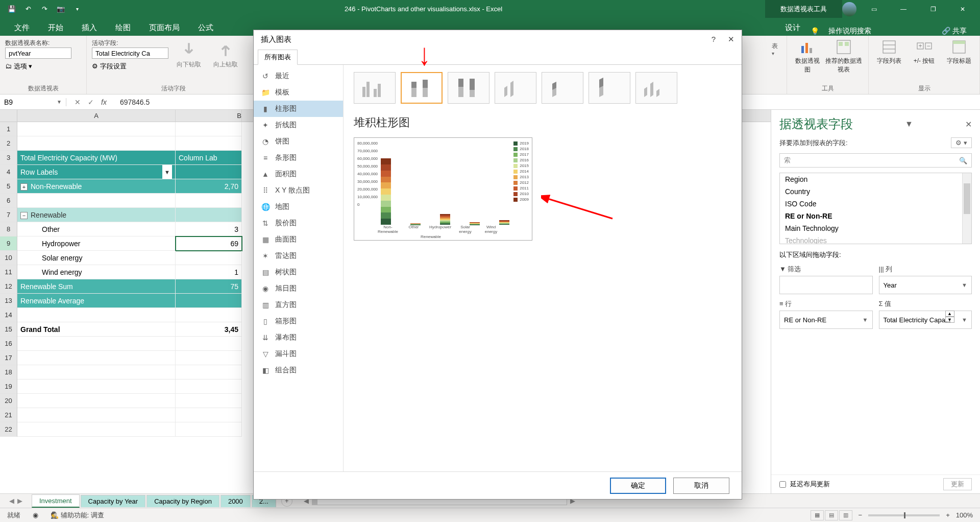 Image resolution: width=980 pixels, height=522 pixels. Describe the element at coordinates (8, 287) in the screenshot. I see `row-header: 12` at that location.